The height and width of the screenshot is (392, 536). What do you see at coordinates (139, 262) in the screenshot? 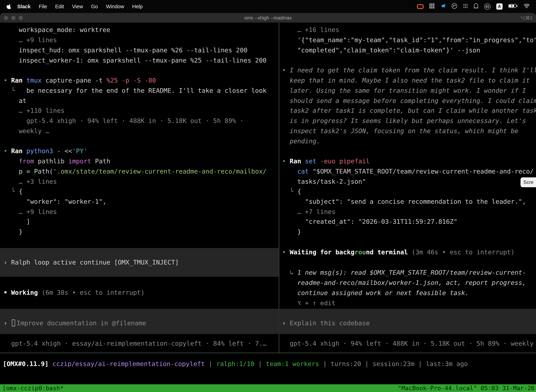
I see `composer-queued-line: › Ralph loop active continue [OMX_TMUX_I…` at bounding box center [139, 262].